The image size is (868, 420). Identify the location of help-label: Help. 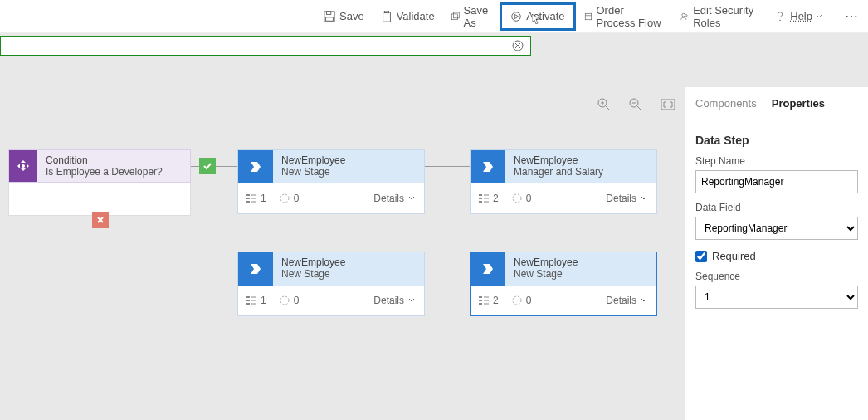
(802, 17).